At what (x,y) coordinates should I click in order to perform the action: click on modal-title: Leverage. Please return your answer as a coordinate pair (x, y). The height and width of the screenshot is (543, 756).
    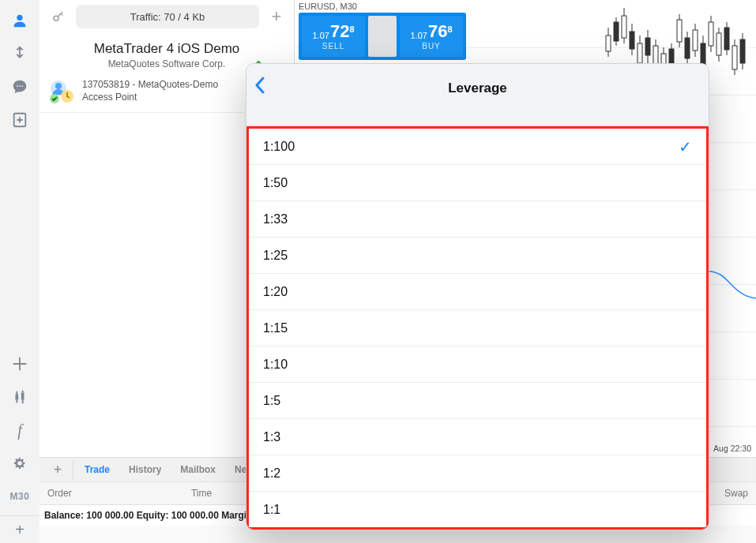
    Looking at the image, I should click on (477, 88).